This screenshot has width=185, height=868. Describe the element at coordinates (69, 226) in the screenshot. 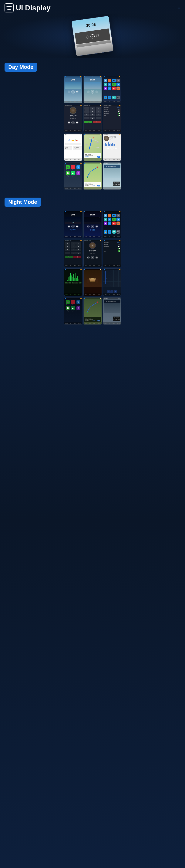

I see `night-prev-1: ◄◄` at that location.